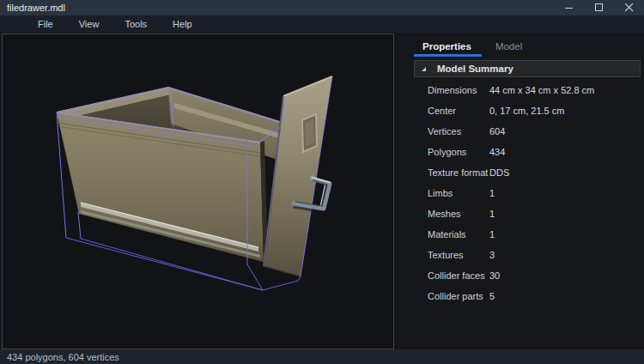 The image size is (644, 364). Describe the element at coordinates (495, 276) in the screenshot. I see `property-value: 30` at that location.